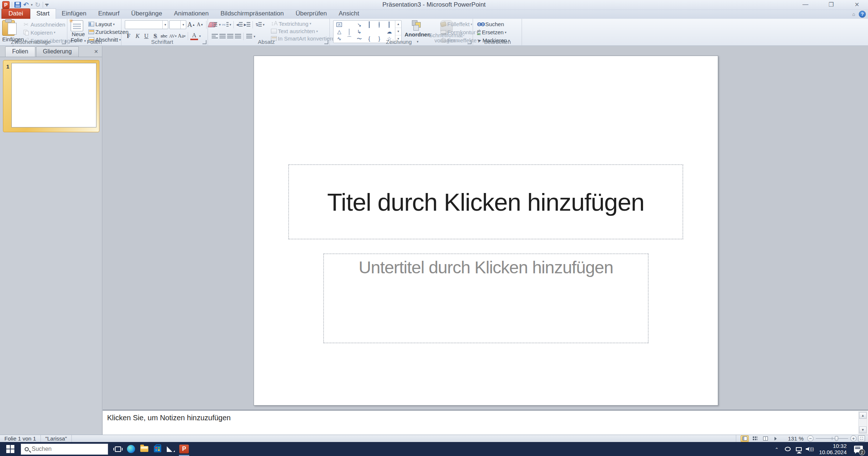  Describe the element at coordinates (745, 439) in the screenshot. I see `normal-view-button` at that location.